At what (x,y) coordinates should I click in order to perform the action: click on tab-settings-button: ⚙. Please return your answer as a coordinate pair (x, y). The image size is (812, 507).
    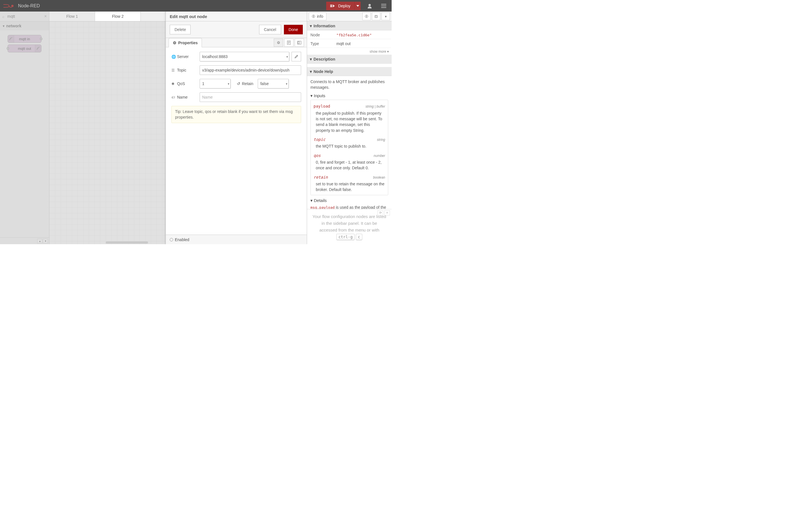
    Looking at the image, I should click on (278, 43).